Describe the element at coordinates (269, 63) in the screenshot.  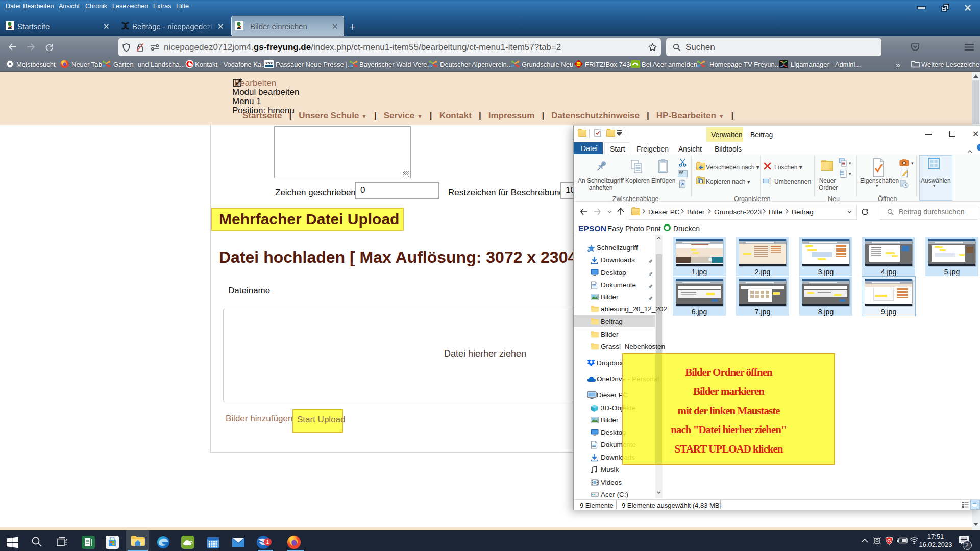
I see `svg-text: PNP` at that location.